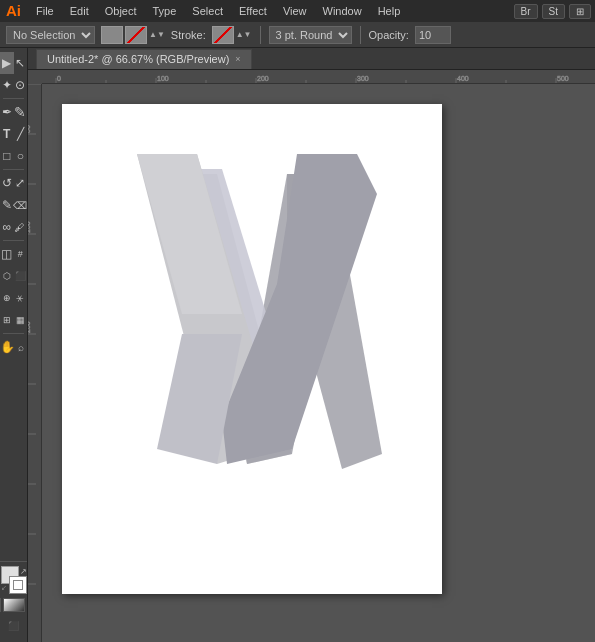 This screenshot has height=642, width=595. I want to click on menu-window: Window, so click(342, 11).